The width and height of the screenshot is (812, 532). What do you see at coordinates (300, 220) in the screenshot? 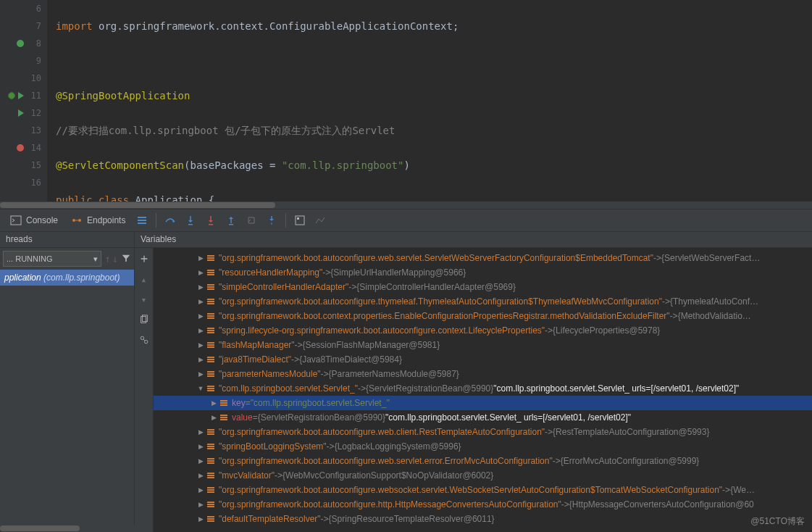
I see `evaluate-icon` at bounding box center [300, 220].